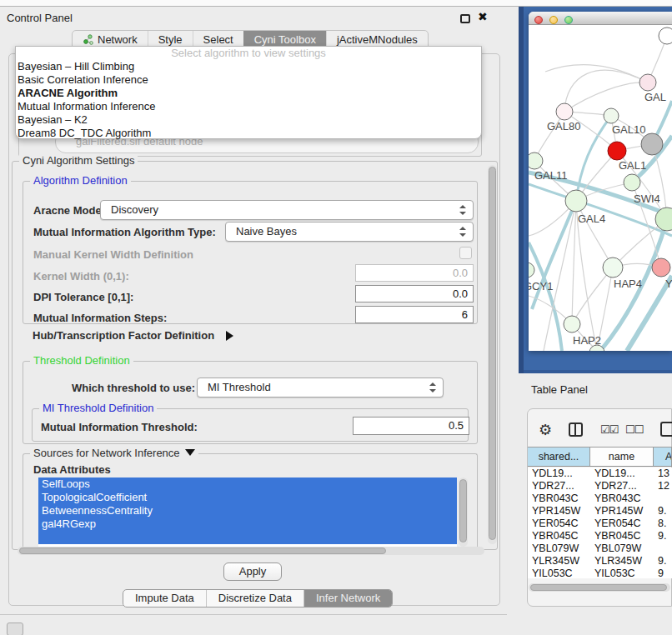  I want to click on attribute-item, so click(248, 538).